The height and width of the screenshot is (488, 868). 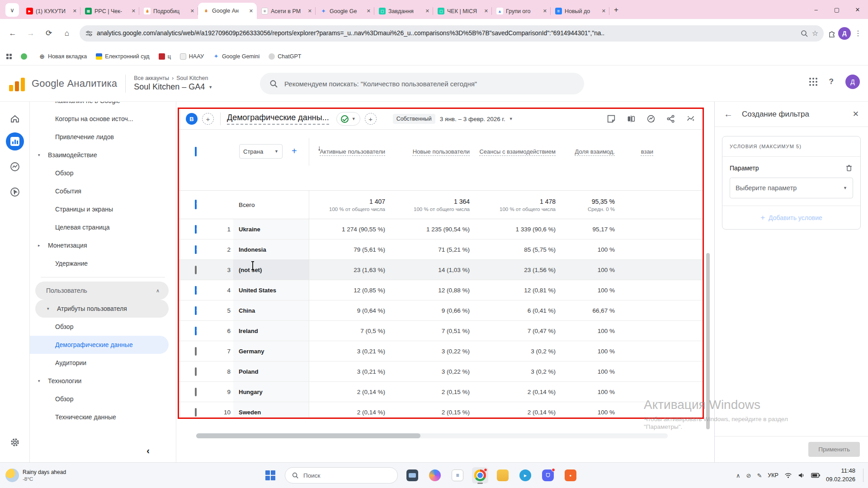 I want to click on dimension-check-pill: ▼, so click(x=348, y=119).